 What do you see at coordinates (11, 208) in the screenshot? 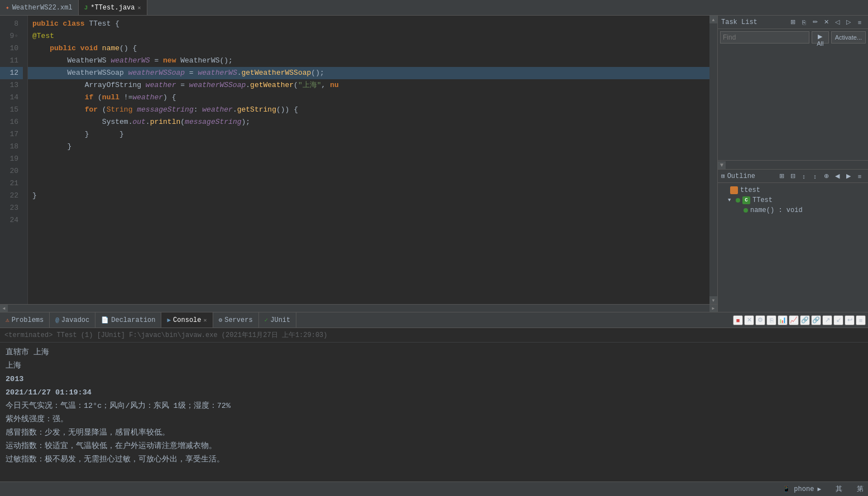
I see `line-num-23: 23` at bounding box center [11, 208].